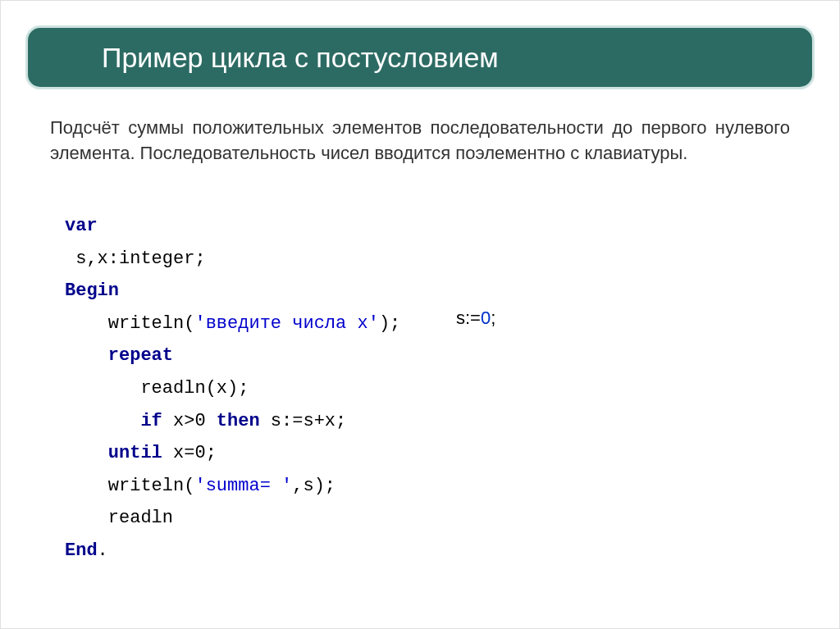 This screenshot has height=629, width=840. Describe the element at coordinates (390, 323) in the screenshot. I see `code-line-4b: );` at that location.